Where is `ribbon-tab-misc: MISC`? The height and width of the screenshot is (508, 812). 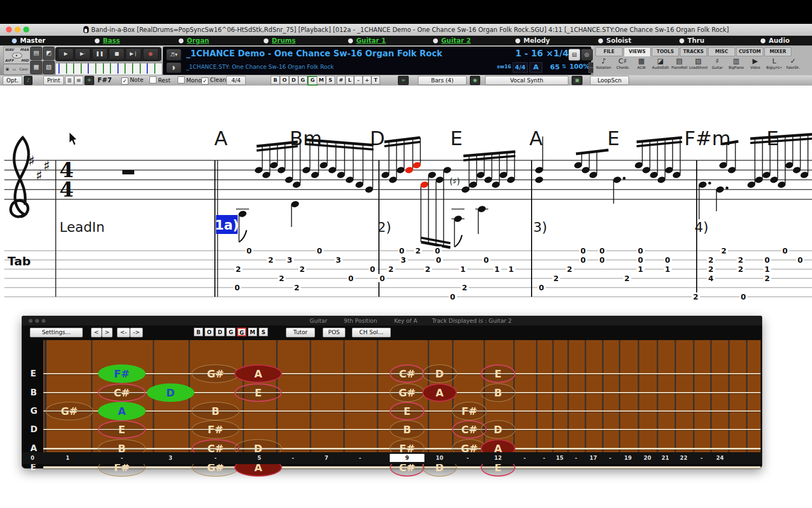 ribbon-tab-misc: MISC is located at coordinates (722, 52).